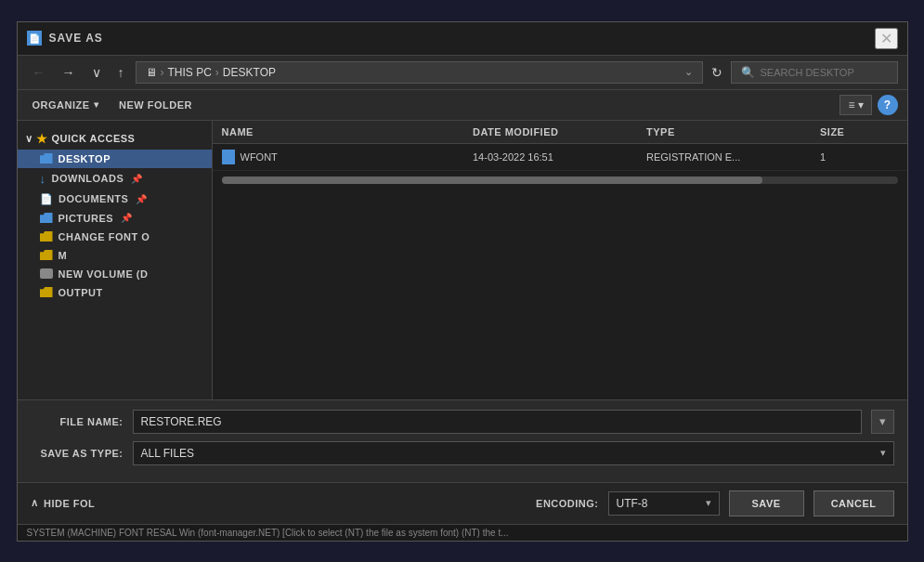 This screenshot has height=562, width=924. What do you see at coordinates (46, 255) in the screenshot?
I see `m-folder-icon` at bounding box center [46, 255].